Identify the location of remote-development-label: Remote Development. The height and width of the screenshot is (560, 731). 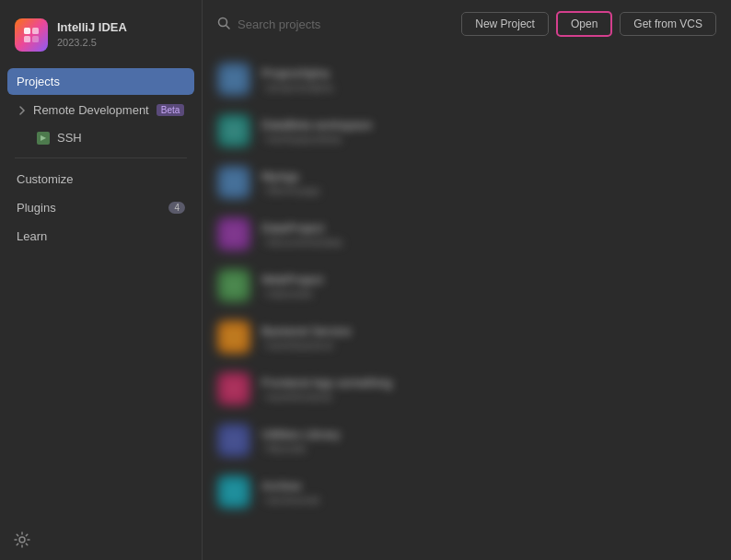
(91, 111).